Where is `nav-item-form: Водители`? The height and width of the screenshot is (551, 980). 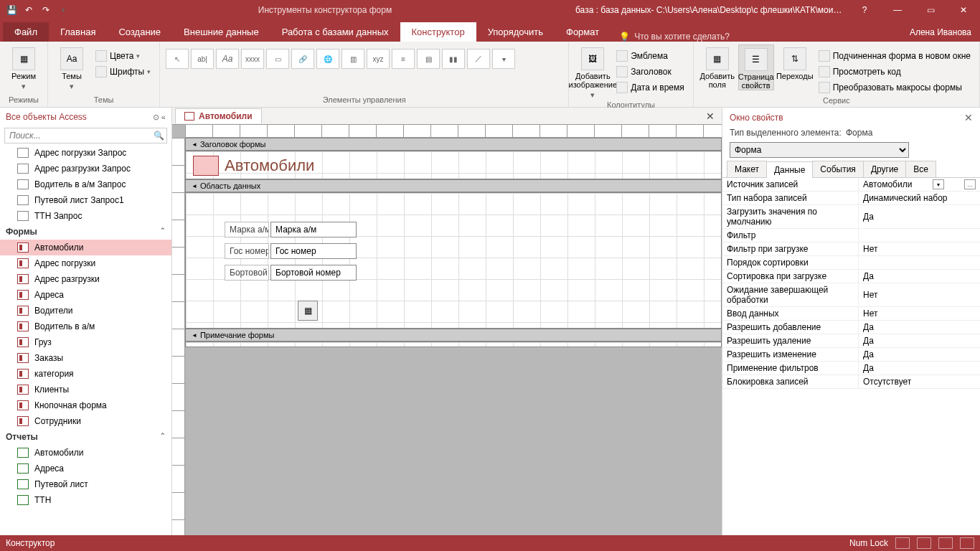 nav-item-form: Водители is located at coordinates (86, 311).